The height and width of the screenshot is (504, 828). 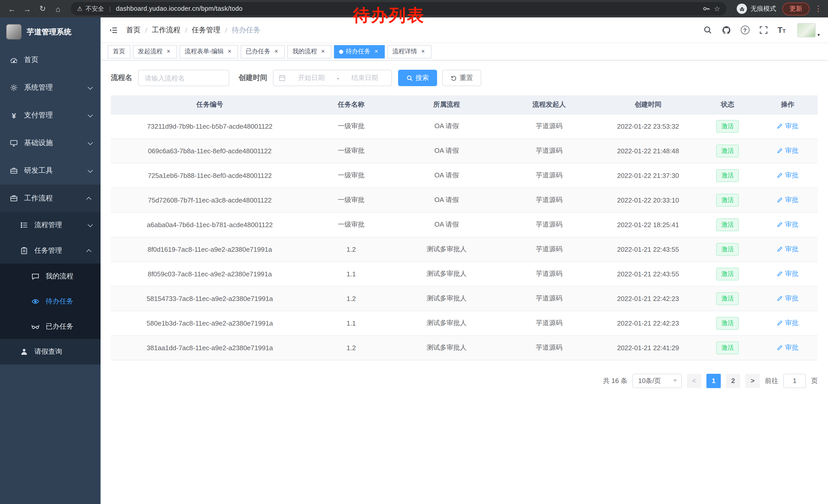 I want to click on process-name-label: 流程名, so click(x=122, y=78).